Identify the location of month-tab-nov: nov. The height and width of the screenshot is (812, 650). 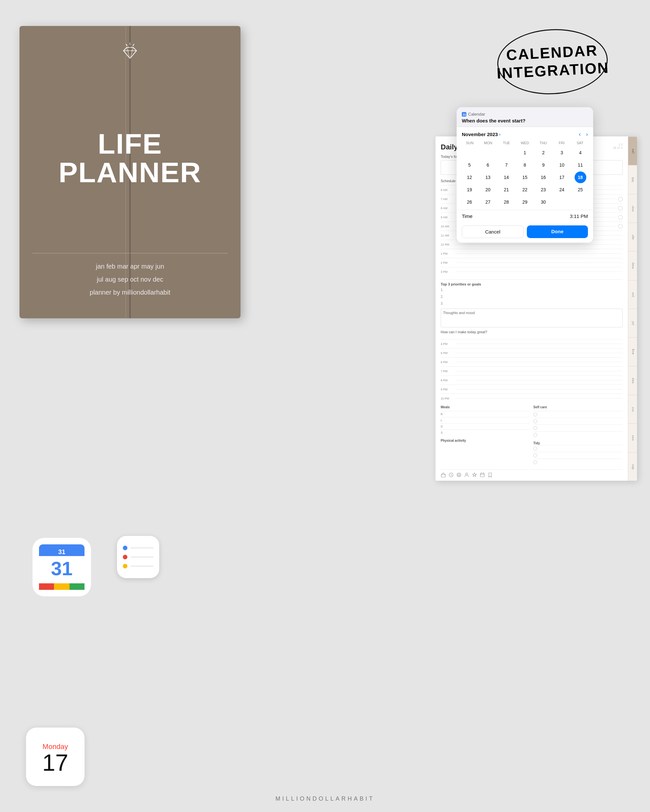
(632, 438).